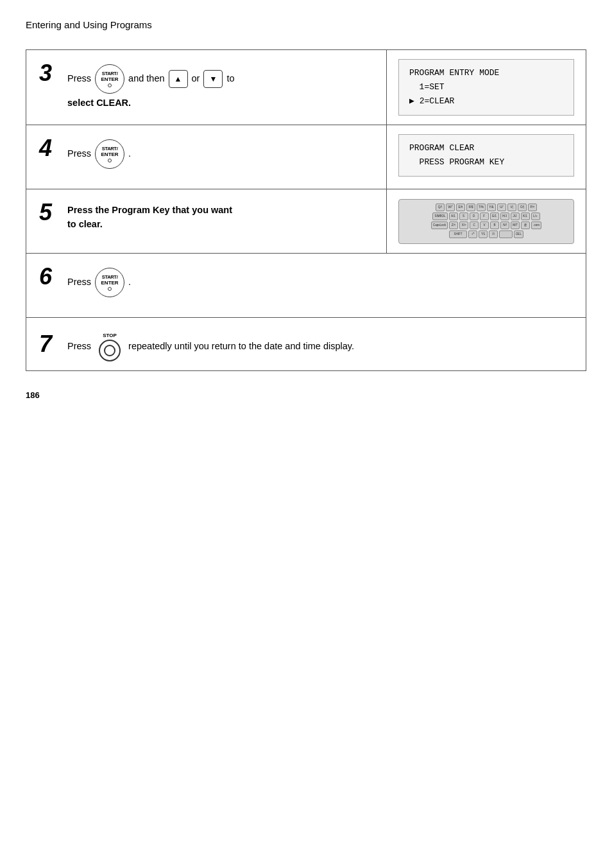 The width and height of the screenshot is (612, 868). What do you see at coordinates (150, 218) in the screenshot?
I see `step-5-text: Press the Program Key that you wantto cl…` at bounding box center [150, 218].